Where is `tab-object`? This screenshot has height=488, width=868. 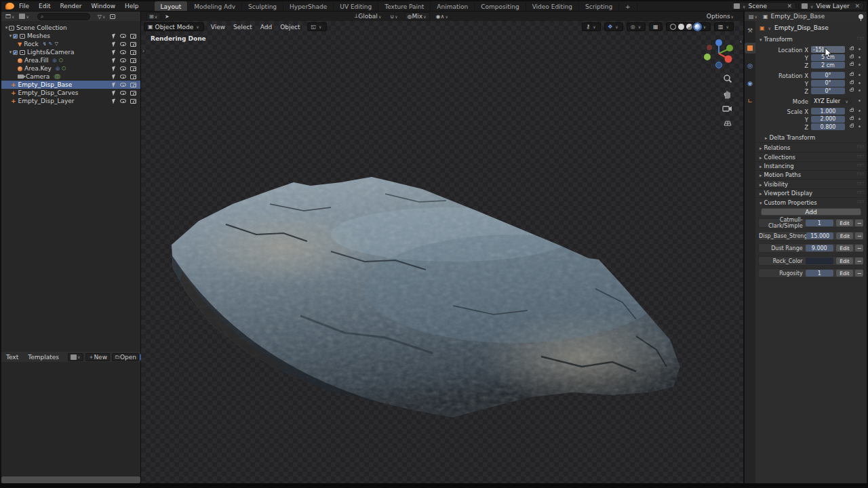 tab-object is located at coordinates (750, 48).